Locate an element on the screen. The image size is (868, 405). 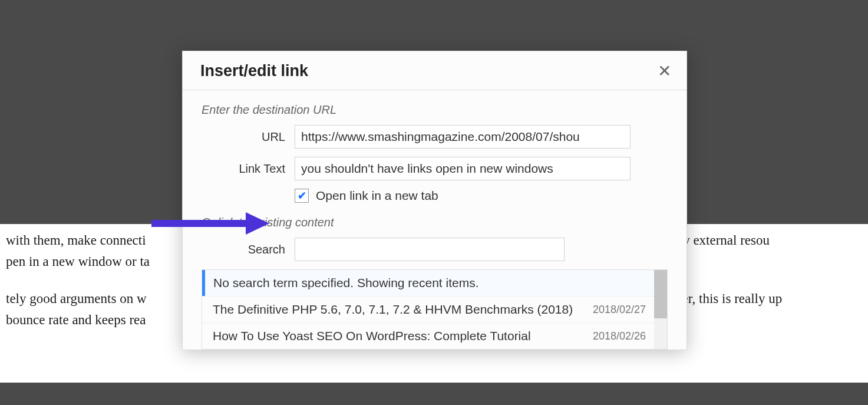
new-tab-checkbox: ✔ is located at coordinates (302, 196).